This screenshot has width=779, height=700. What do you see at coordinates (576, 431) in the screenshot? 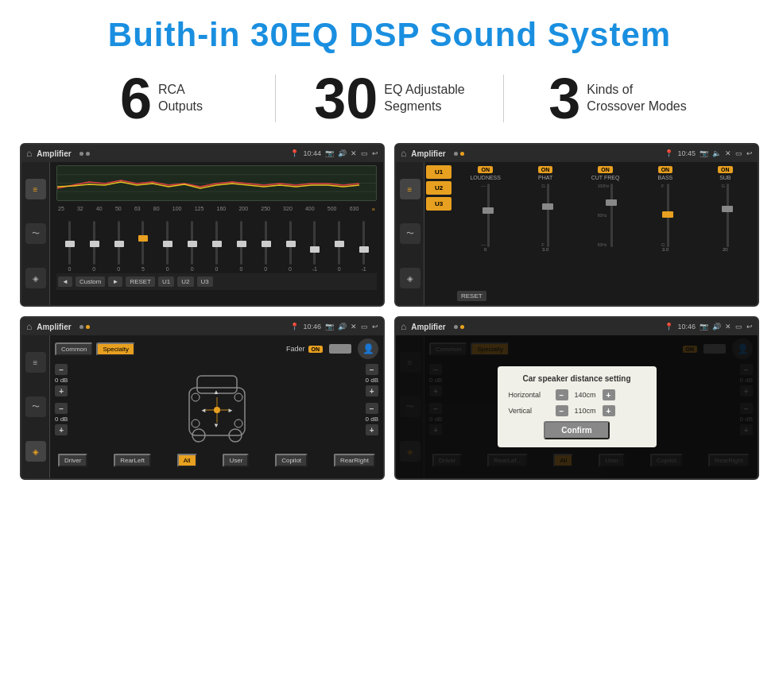
I see `confirm-button: Confirm` at bounding box center [576, 431].